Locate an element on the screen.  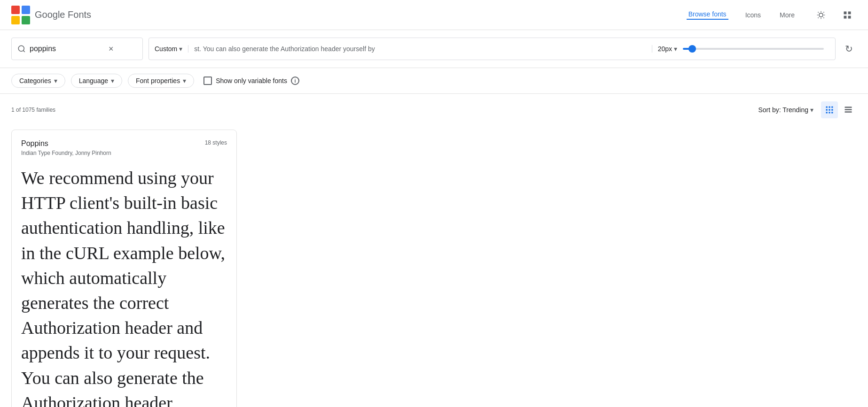
apps-icon is located at coordinates (847, 15).